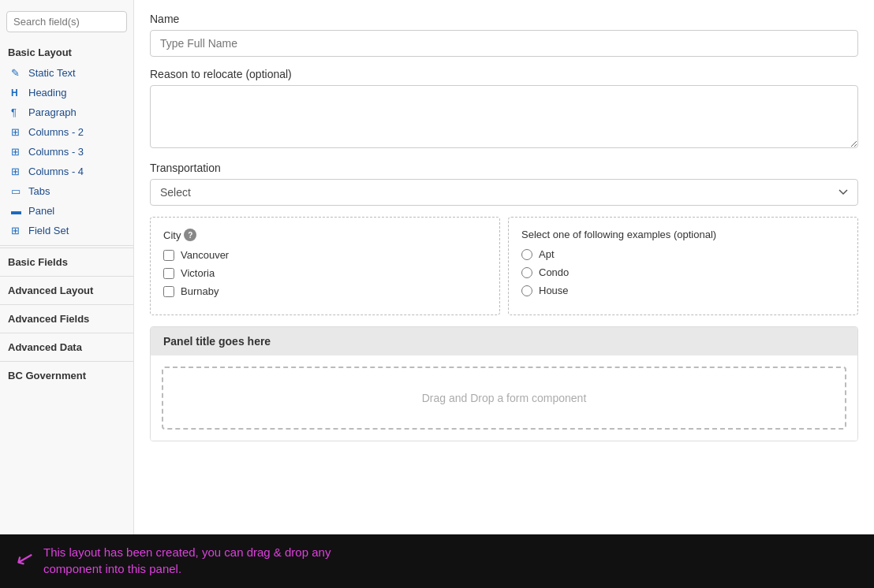 Image resolution: width=874 pixels, height=588 pixels. I want to click on sidebar-item-label: Paragraph, so click(52, 112).